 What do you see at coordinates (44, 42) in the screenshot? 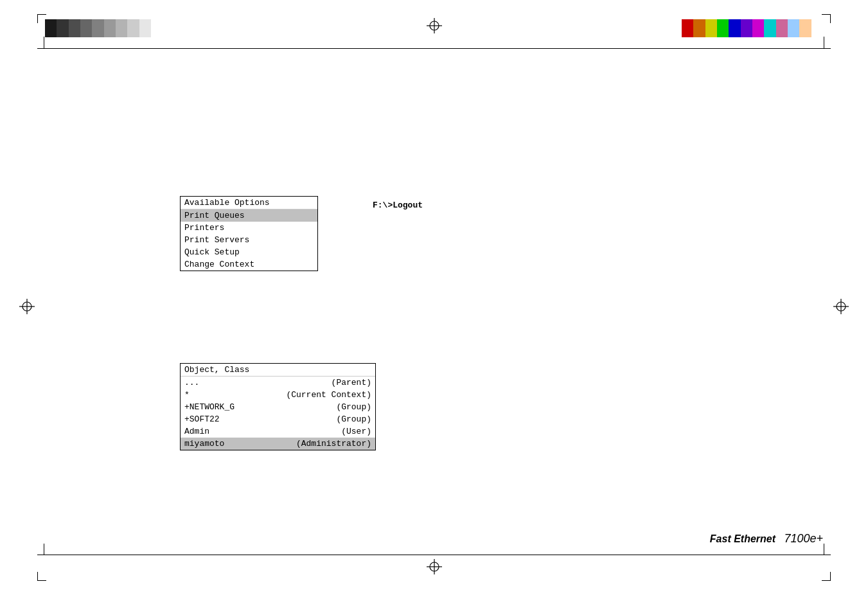
I see `vtick-tl` at bounding box center [44, 42].